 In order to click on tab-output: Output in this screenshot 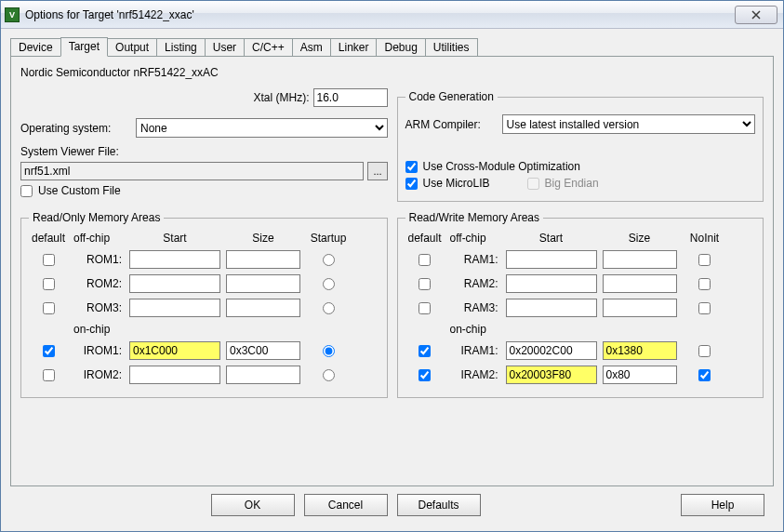, I will do `click(132, 47)`.